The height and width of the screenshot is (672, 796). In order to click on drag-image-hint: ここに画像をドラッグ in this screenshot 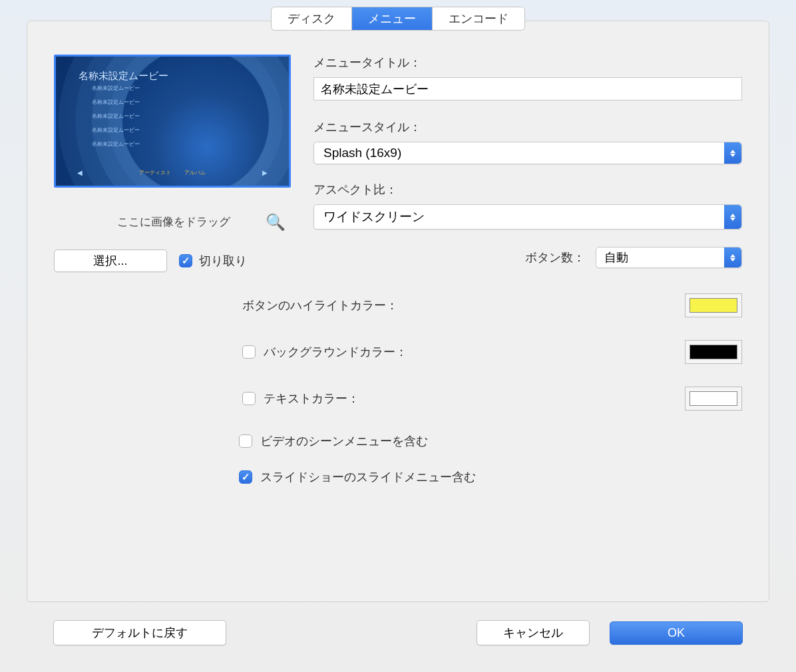, I will do `click(174, 222)`.